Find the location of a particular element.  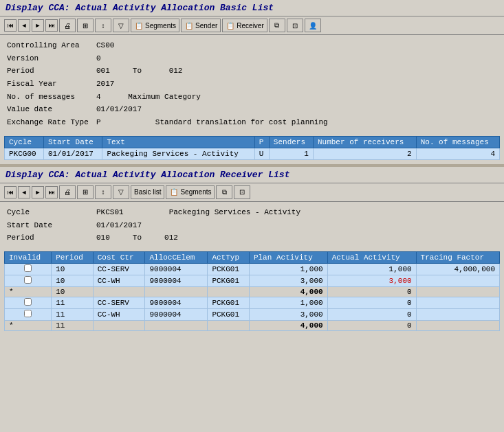

cell-plan: 1,000 is located at coordinates (288, 302).